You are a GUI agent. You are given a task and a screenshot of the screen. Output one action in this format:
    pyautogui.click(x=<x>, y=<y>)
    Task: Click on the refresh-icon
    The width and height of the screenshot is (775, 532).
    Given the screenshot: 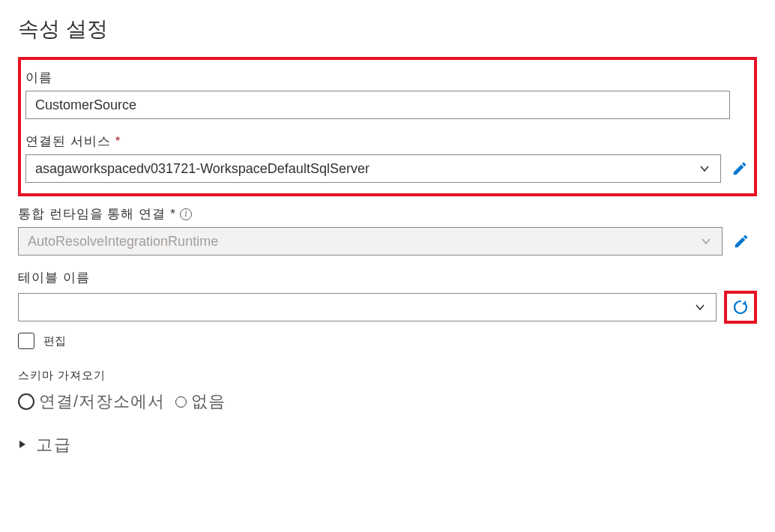 What is the action you would take?
    pyautogui.click(x=741, y=307)
    